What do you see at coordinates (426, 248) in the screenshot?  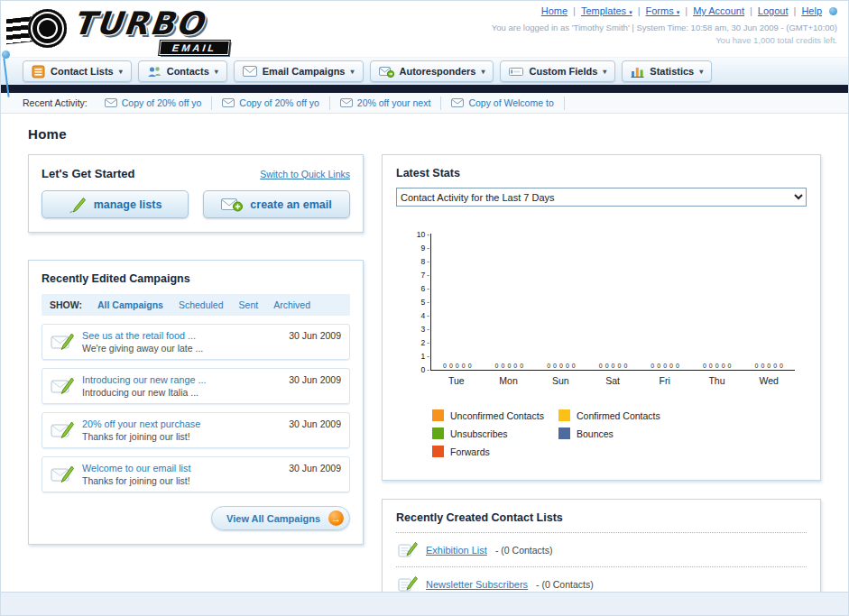 I see `y-axis-label: 9 -` at bounding box center [426, 248].